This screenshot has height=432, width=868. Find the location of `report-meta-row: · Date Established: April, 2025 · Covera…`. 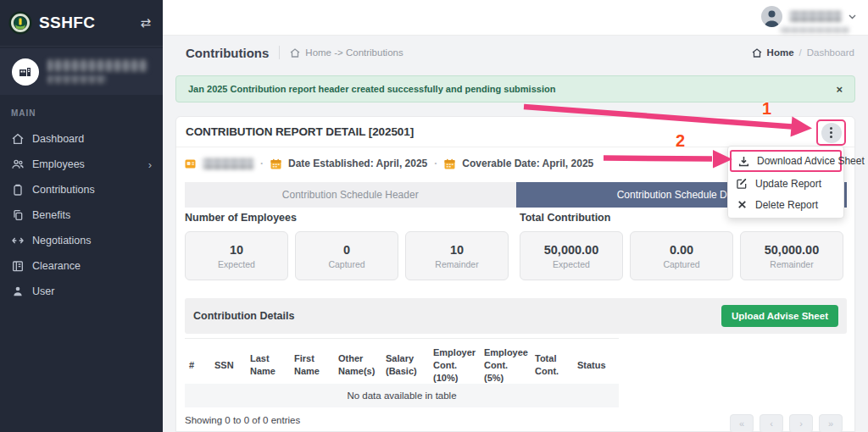

report-meta-row: · Date Established: April, 2025 · Covera… is located at coordinates (389, 163).